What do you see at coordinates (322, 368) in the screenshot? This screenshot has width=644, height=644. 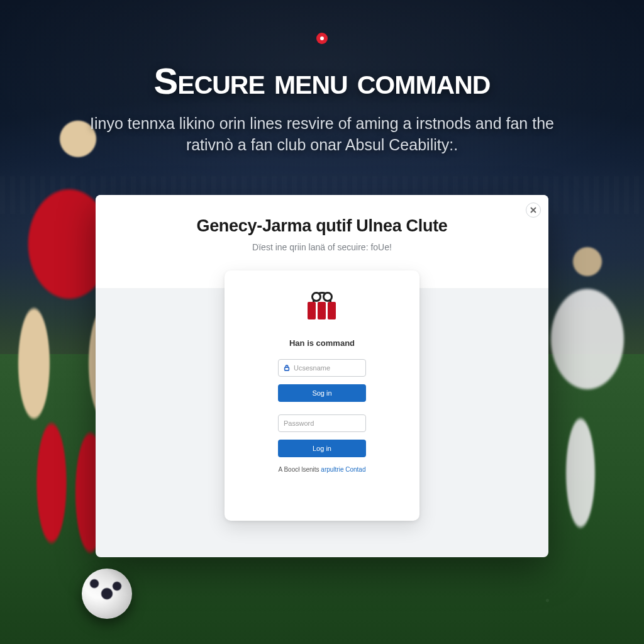 I see `username-field-wrap` at bounding box center [322, 368].